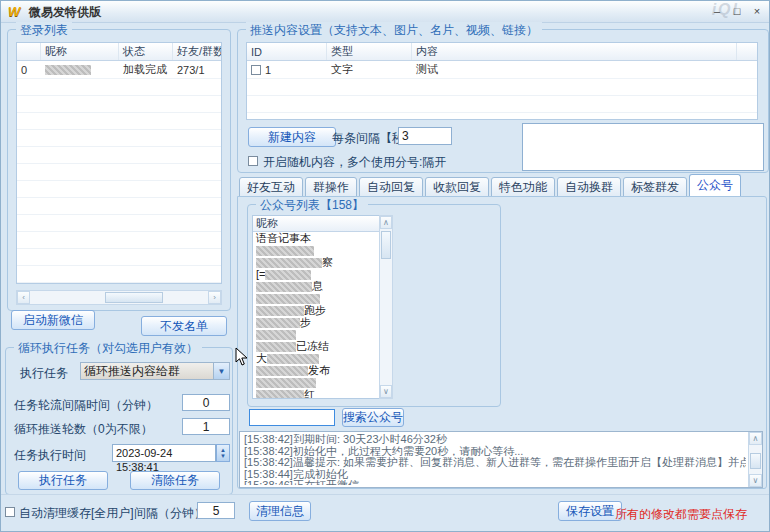 Image resolution: width=770 pixels, height=532 pixels. Describe the element at coordinates (292, 418) in the screenshot. I see `search-official-input` at that location.